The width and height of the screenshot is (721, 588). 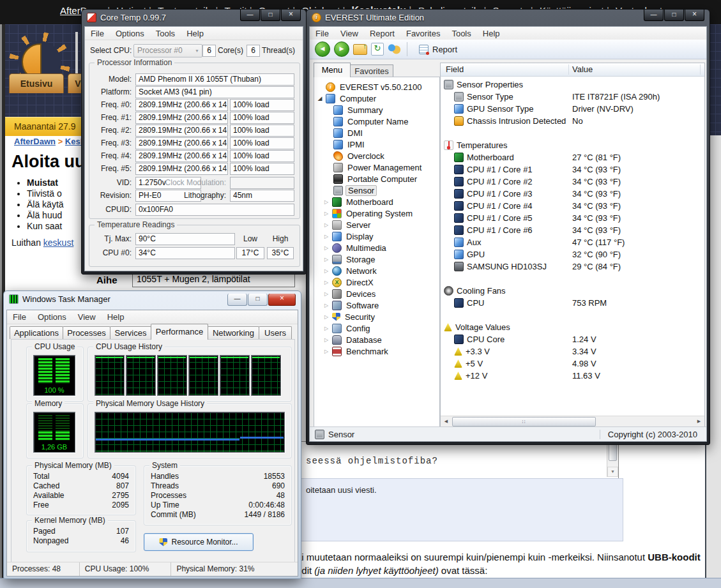 I want to click on message-textarea: seessä ohjelmistofiba?, so click(x=457, y=460).